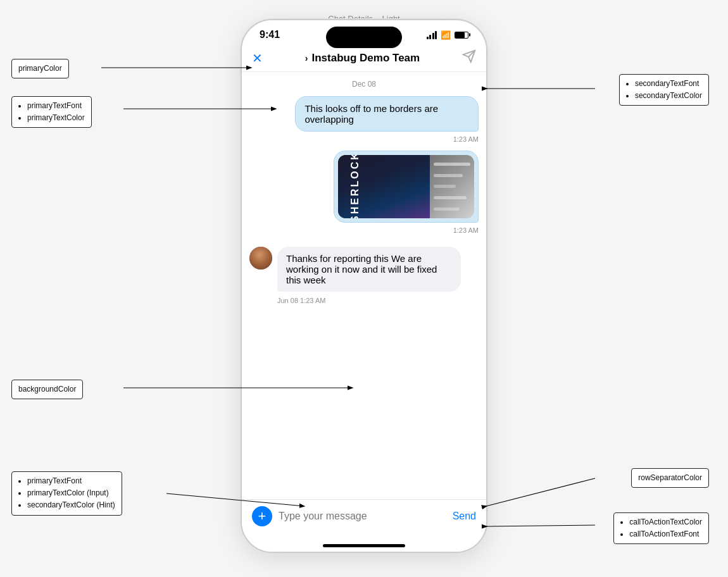 This screenshot has height=577, width=728. Describe the element at coordinates (362, 58) in the screenshot. I see `nav-title: › Instabug Demo Team` at that location.